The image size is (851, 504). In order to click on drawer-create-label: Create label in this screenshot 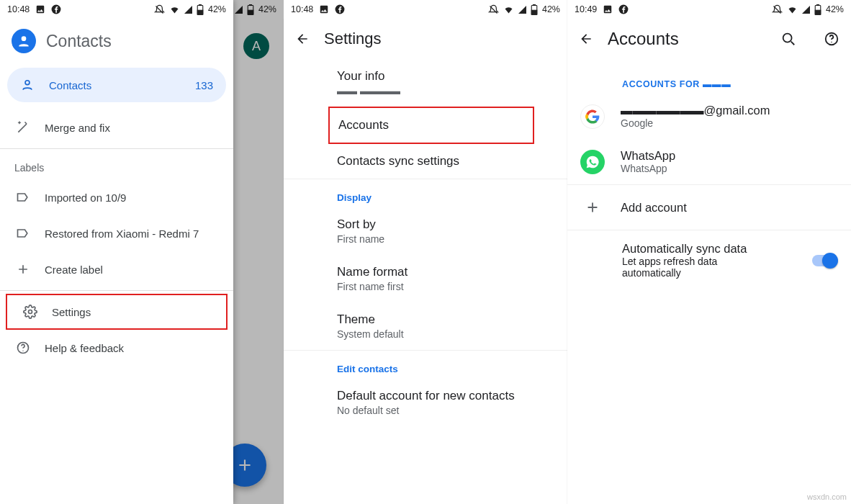, I will do `click(117, 269)`.